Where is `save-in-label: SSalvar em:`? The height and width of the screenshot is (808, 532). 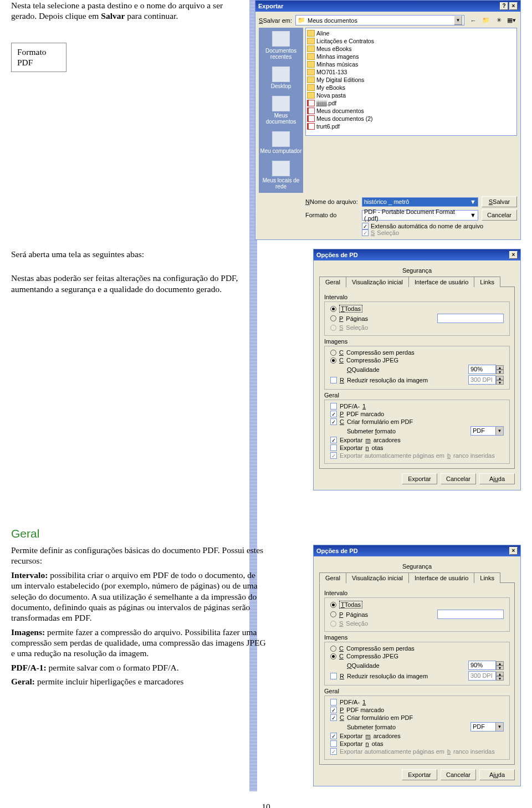 save-in-label: SSalvar em: is located at coordinates (275, 21).